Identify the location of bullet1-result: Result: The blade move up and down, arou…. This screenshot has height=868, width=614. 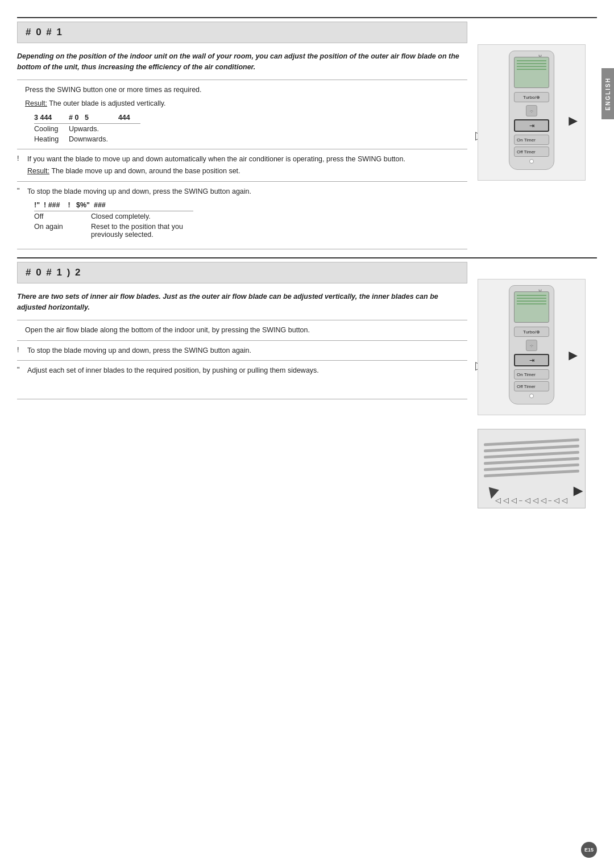
(247, 172).